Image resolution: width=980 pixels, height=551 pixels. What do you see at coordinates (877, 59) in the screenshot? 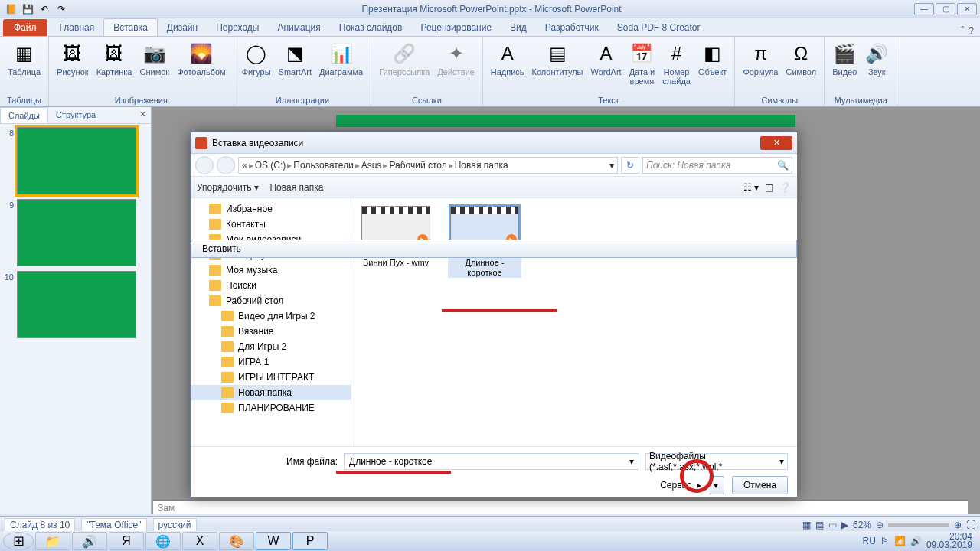
I see `ribbon-button: 🔊Звук` at bounding box center [877, 59].